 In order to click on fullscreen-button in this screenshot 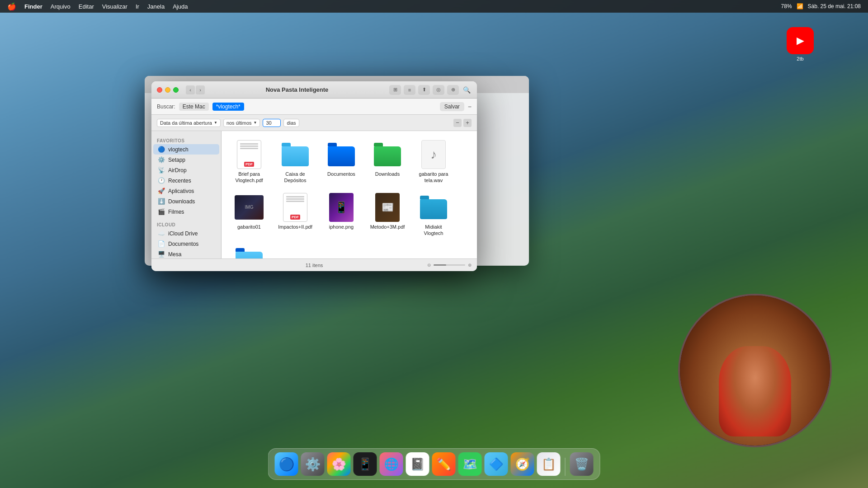, I will do `click(176, 90)`.